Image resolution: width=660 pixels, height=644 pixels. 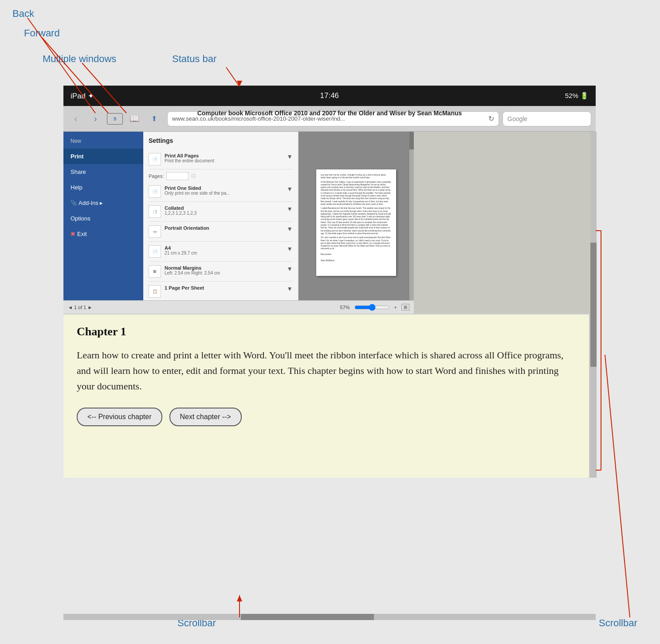 I want to click on pages-per-sheet-icon: 📋, so click(x=155, y=291).